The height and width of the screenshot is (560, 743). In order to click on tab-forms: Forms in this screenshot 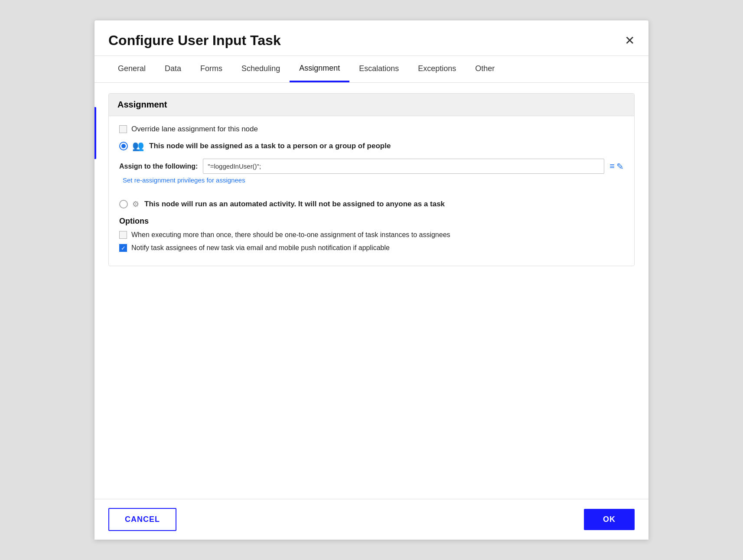, I will do `click(212, 69)`.